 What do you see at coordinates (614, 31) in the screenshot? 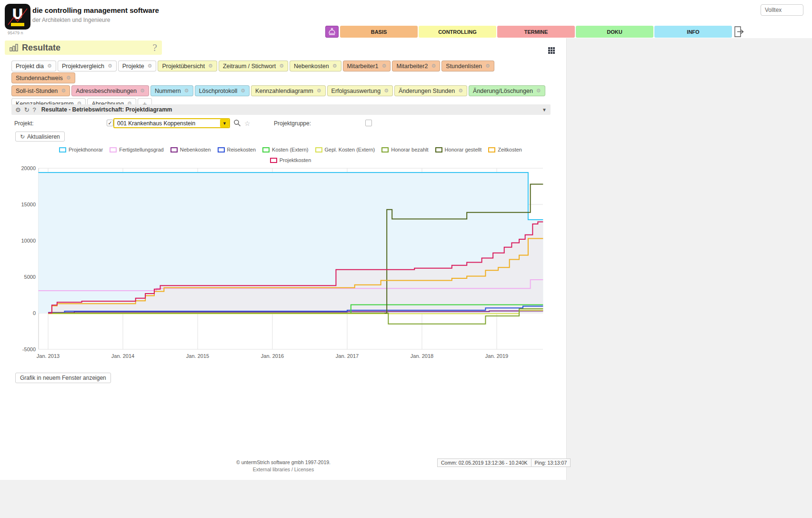
I see `nav-tab-doku: DOKU` at bounding box center [614, 31].